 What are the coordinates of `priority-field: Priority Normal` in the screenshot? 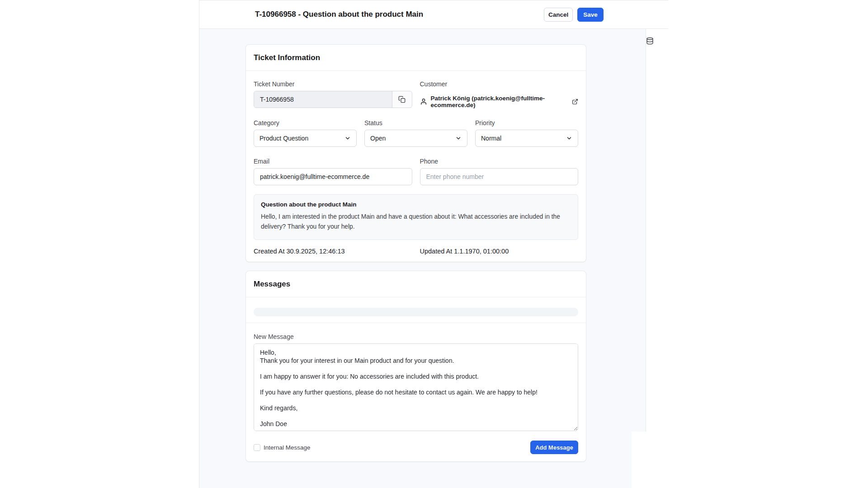 It's located at (527, 133).